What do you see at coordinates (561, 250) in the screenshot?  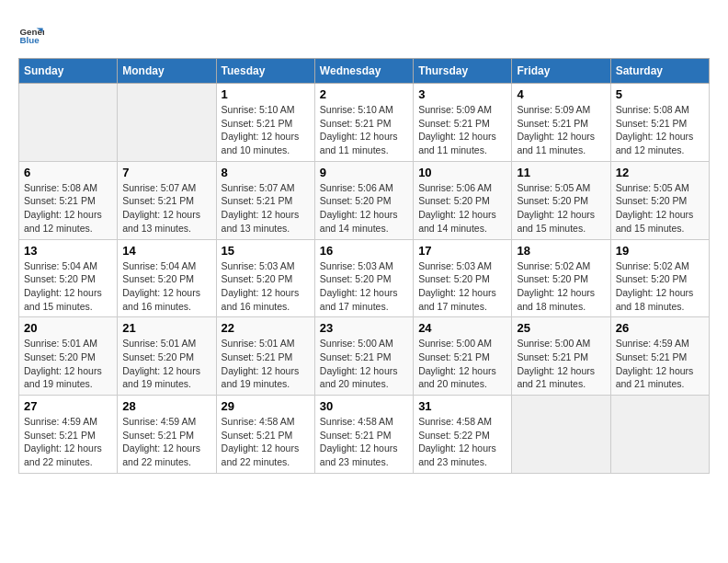 I see `day-number: 18` at bounding box center [561, 250].